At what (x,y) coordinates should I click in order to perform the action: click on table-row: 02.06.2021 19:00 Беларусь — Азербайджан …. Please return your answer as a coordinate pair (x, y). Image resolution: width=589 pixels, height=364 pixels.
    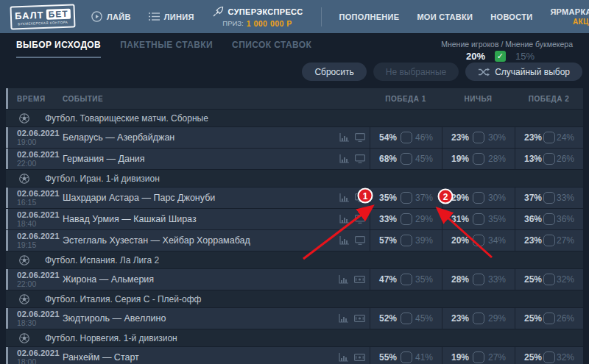
    Looking at the image, I should click on (294, 138).